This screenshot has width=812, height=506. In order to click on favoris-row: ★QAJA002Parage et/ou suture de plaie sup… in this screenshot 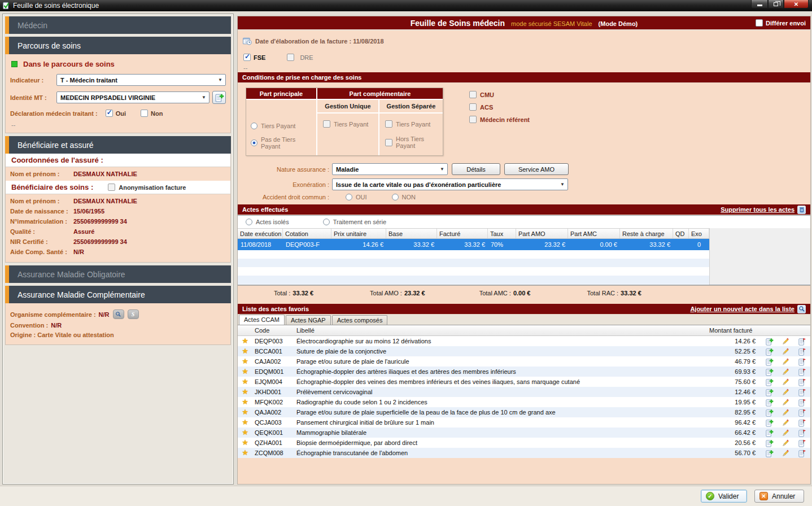, I will do `click(524, 412)`.